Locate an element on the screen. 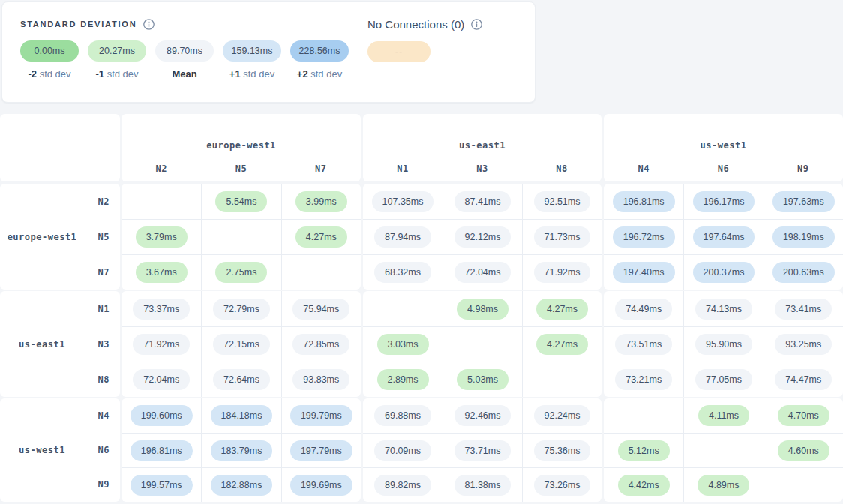  latency-pill: 184.18ms is located at coordinates (242, 416).